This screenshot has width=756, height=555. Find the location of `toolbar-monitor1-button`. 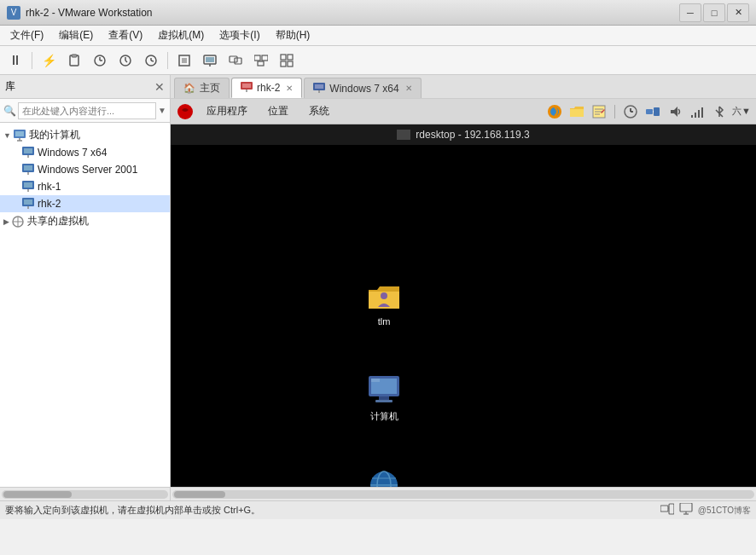

toolbar-monitor1-button is located at coordinates (210, 61).